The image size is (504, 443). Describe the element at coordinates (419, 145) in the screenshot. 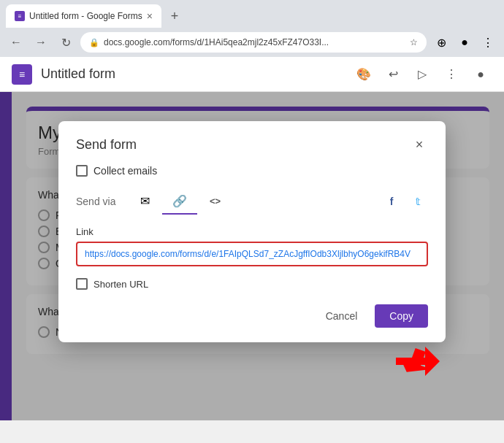

I see `dialog-close-button: ×` at that location.